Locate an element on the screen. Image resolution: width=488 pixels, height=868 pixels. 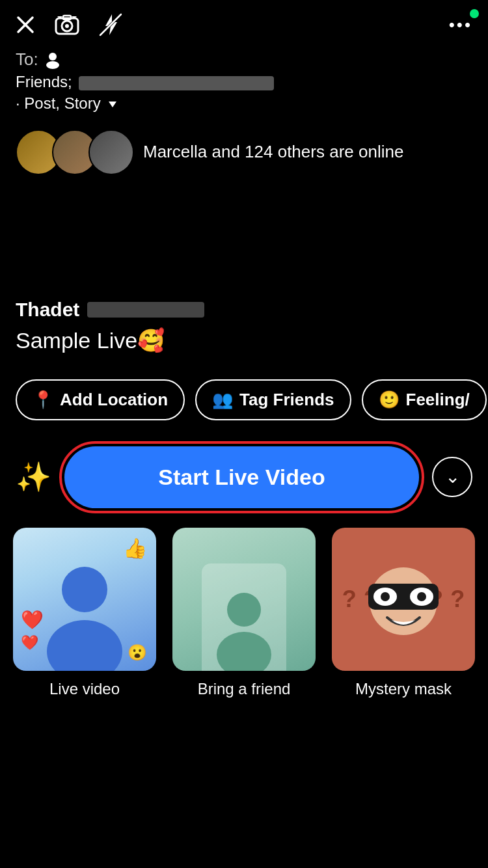
close-button is located at coordinates (25, 25).